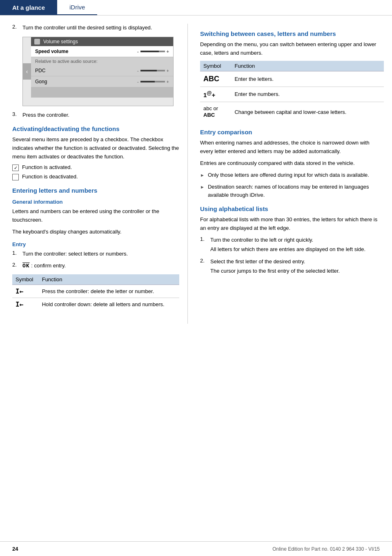 This screenshot has width=392, height=556. Describe the element at coordinates (326, 549) in the screenshot. I see `footer-edition-text: Online Edition for Part no. 0140 2 964 3…` at that location.